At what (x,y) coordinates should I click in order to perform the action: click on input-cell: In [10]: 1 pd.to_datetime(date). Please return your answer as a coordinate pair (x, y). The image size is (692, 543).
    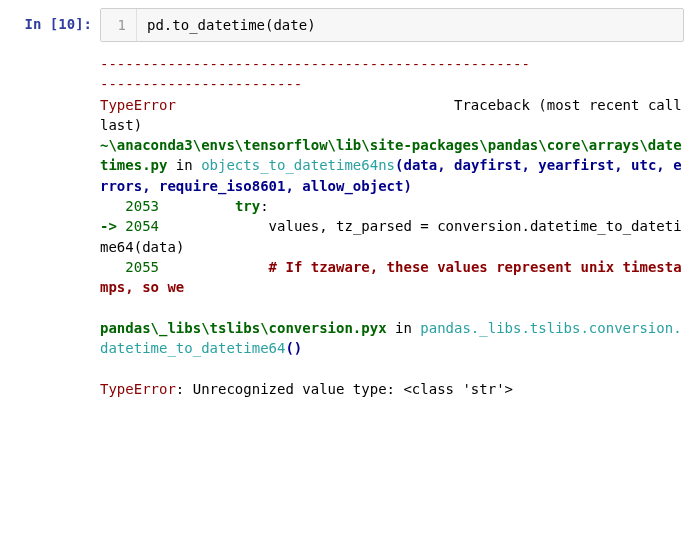
    Looking at the image, I should click on (346, 25).